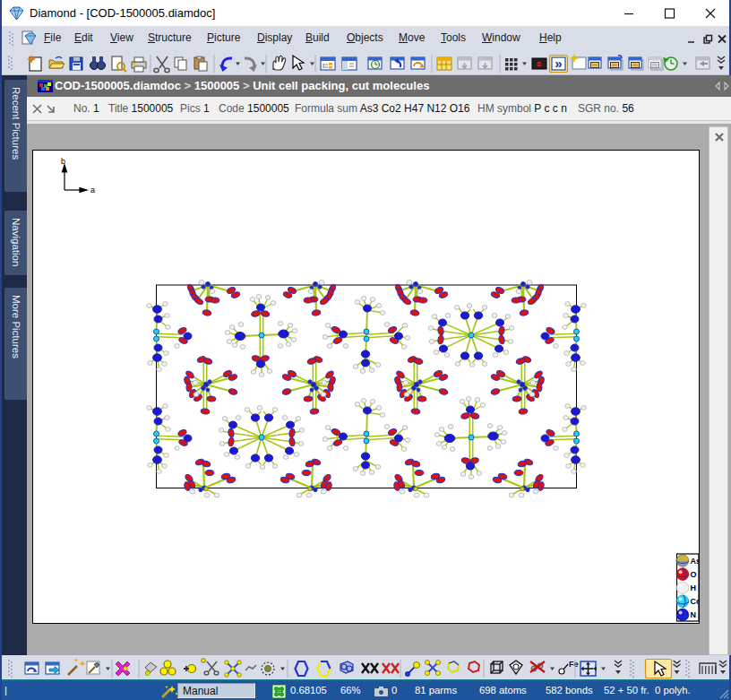  What do you see at coordinates (573, 664) in the screenshot?
I see `svg-text: Fe` at bounding box center [573, 664].